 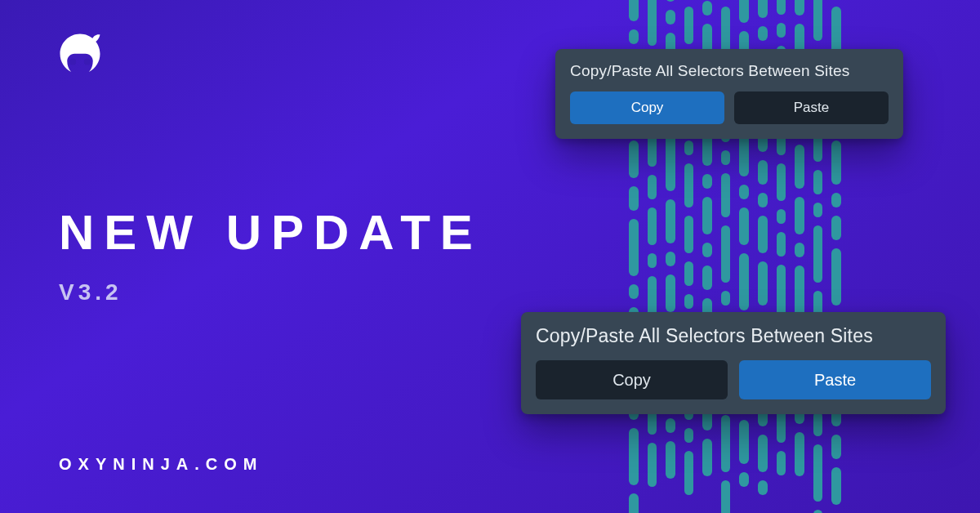 I want to click on version-label: V3.2, so click(x=91, y=292).